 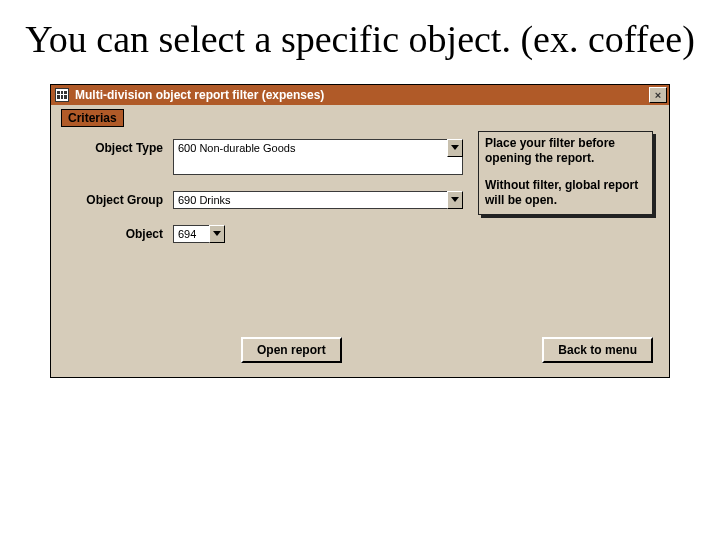 What do you see at coordinates (217, 234) in the screenshot?
I see `object-dropdown-arrow` at bounding box center [217, 234].